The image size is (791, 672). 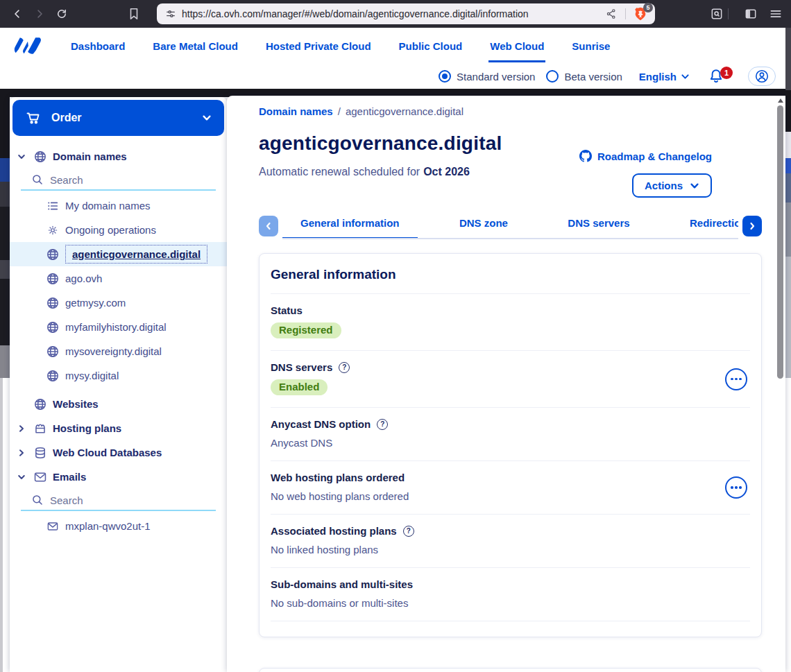 What do you see at coordinates (511, 225) in the screenshot?
I see `tab-strip: General information DNS zone DNS servers…` at bounding box center [511, 225].